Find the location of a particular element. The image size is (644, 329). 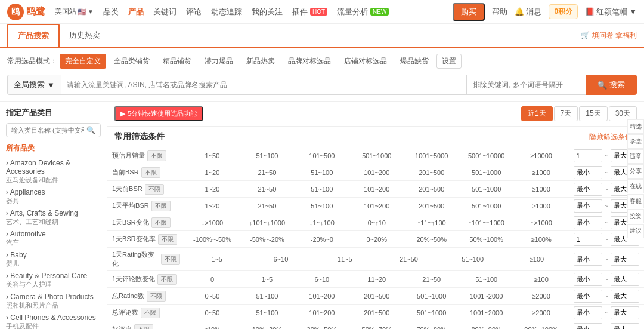

filter-badge-8: 不限 is located at coordinates (156, 296).